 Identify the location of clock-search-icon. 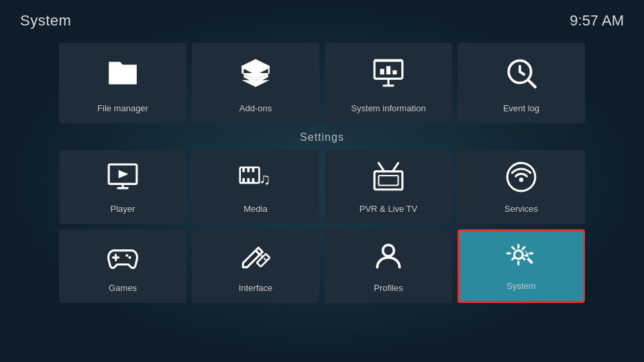
(521, 73).